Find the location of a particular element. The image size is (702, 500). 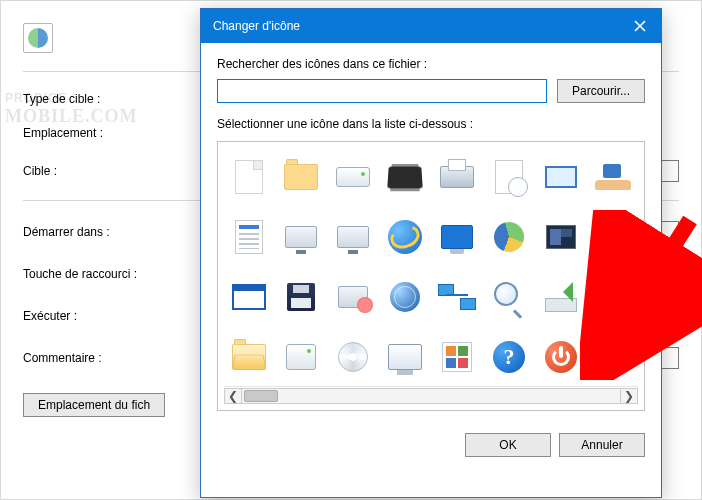

icon-chip is located at coordinates (405, 177).